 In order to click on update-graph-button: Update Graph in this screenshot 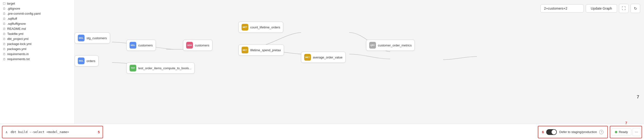, I will do `click(602, 8)`.